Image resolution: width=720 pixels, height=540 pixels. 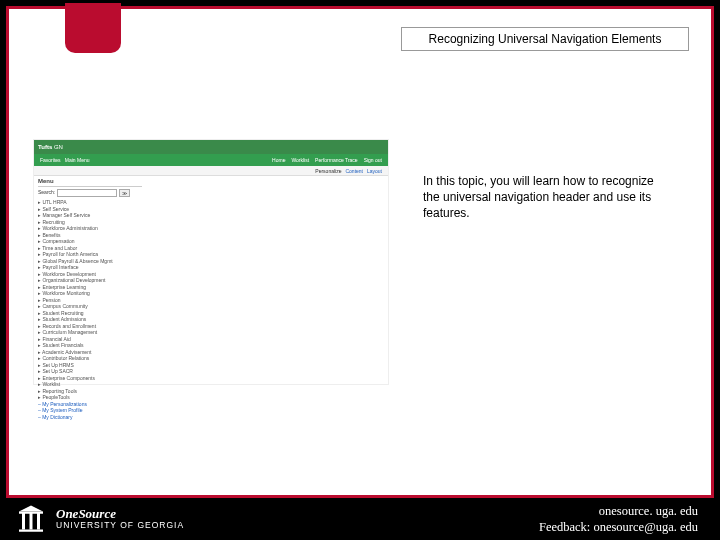 What do you see at coordinates (373, 160) in the screenshot?
I see `nav-signout: Sign out` at bounding box center [373, 160].